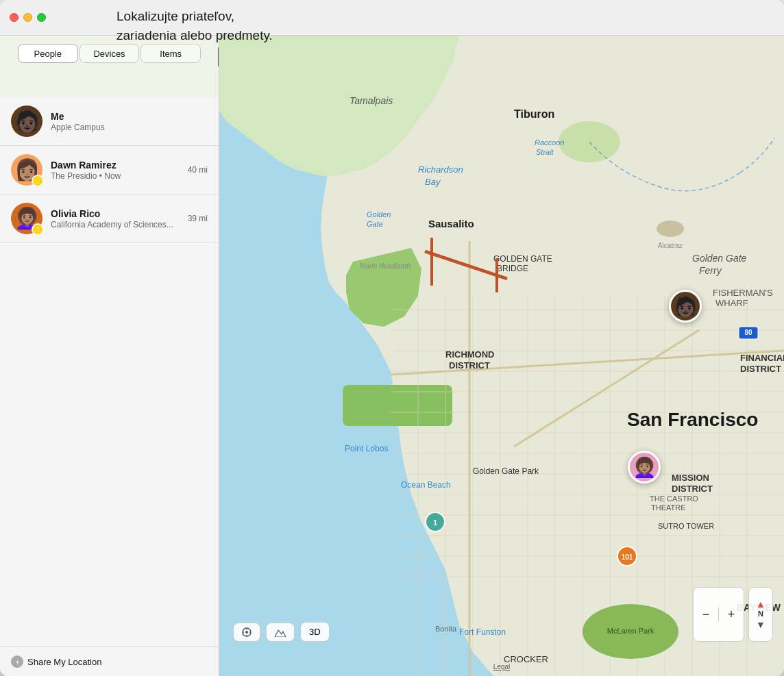 This screenshot has width=784, height=676. I want to click on person-name-olivia: Olivia Rico, so click(115, 214).